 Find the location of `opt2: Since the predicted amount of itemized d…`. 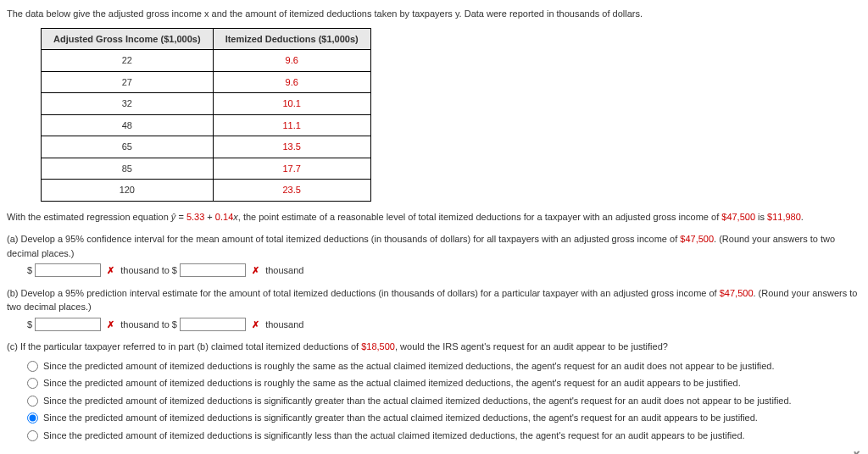

opt2: Since the predicted amount of itemized d… is located at coordinates (444, 383).